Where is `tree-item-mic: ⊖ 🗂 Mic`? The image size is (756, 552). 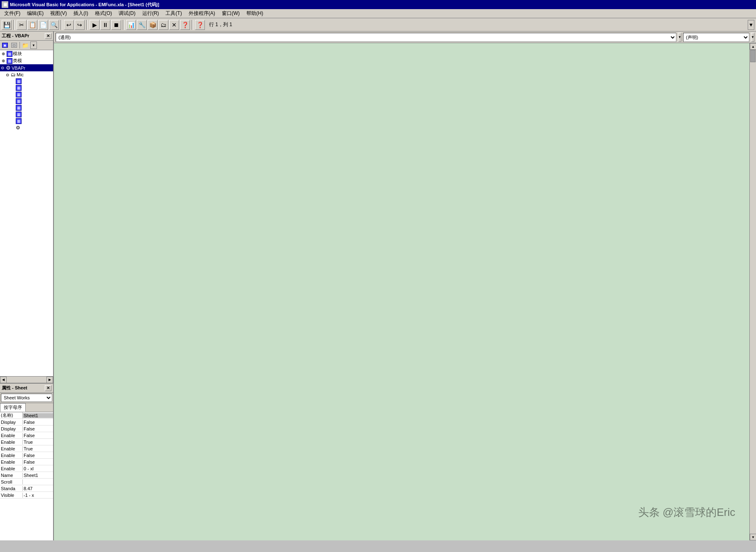 tree-item-mic: ⊖ 🗂 Mic is located at coordinates (27, 75).